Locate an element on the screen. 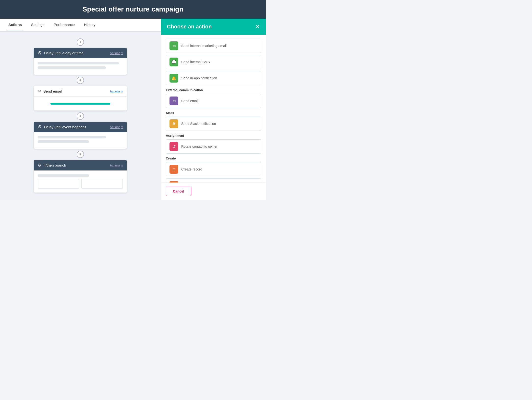  action-label: Create record is located at coordinates (192, 169).